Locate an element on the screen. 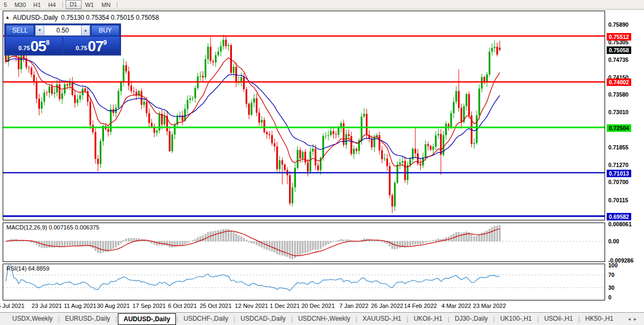 The height and width of the screenshot is (325, 644). price-axis-label: 0.75890 is located at coordinates (618, 25).